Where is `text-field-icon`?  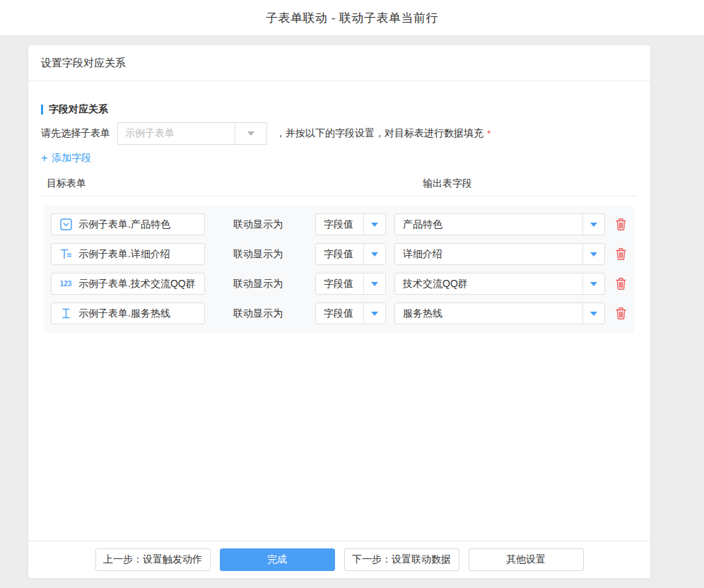 text-field-icon is located at coordinates (66, 314).